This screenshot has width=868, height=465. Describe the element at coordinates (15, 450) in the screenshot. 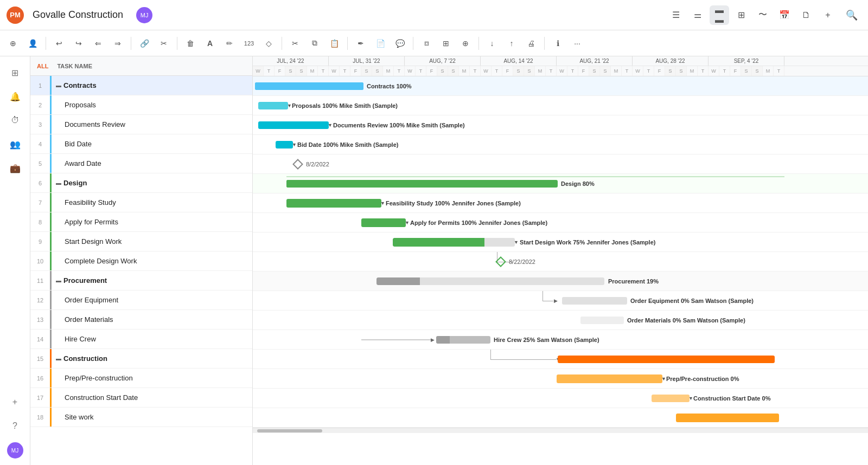

I see `user-avatar-sidebar: MJ` at that location.